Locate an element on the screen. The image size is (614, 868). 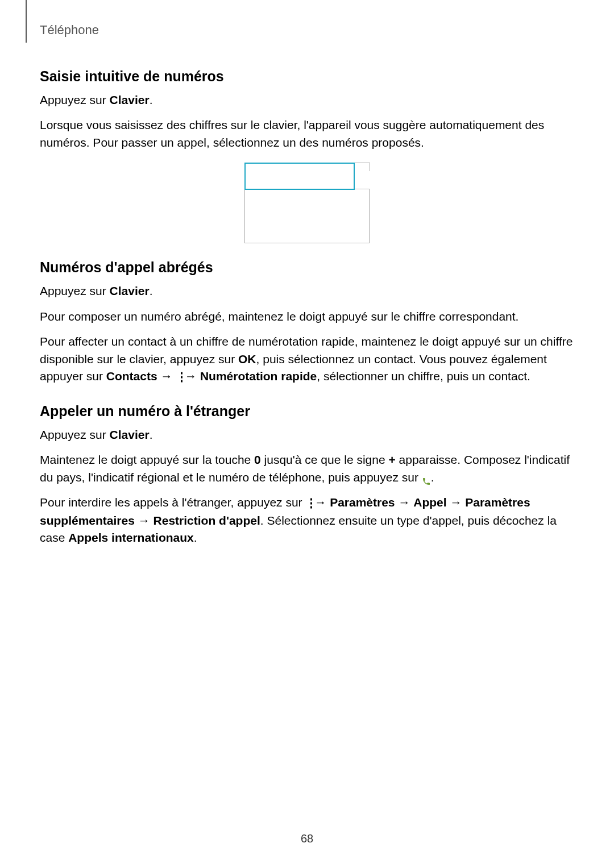
text-bold: Appels internationaux is located at coordinates (131, 538).